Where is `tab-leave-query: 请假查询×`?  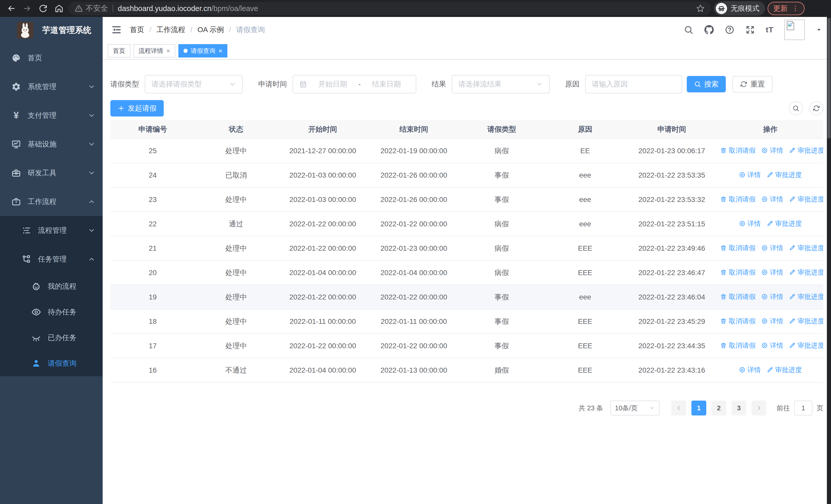 tab-leave-query: 请假查询× is located at coordinates (203, 51).